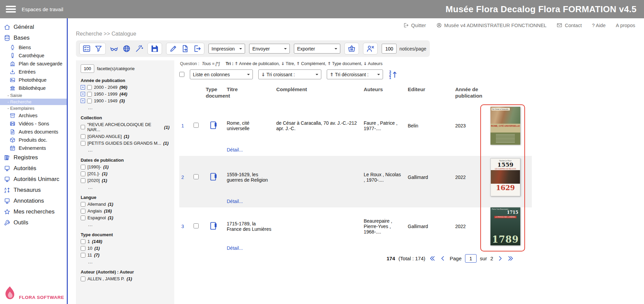 The width and height of the screenshot is (644, 304). What do you see at coordinates (33, 223) in the screenshot?
I see `sidebar-item-outils: Outils` at bounding box center [33, 223].